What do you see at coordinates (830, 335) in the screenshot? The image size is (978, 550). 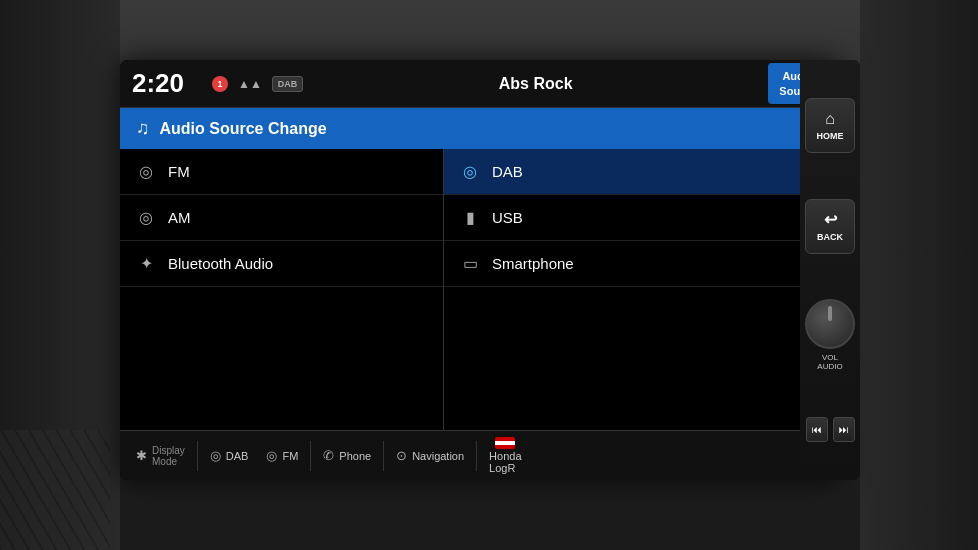 I see `volume-section: VOLAUDIO` at bounding box center [830, 335].